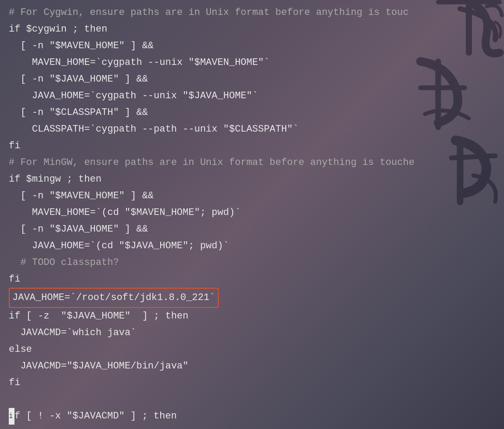  Describe the element at coordinates (209, 13) in the screenshot. I see `code-text-1: # For Cygwin, ensure paths are in Unix f…` at that location.